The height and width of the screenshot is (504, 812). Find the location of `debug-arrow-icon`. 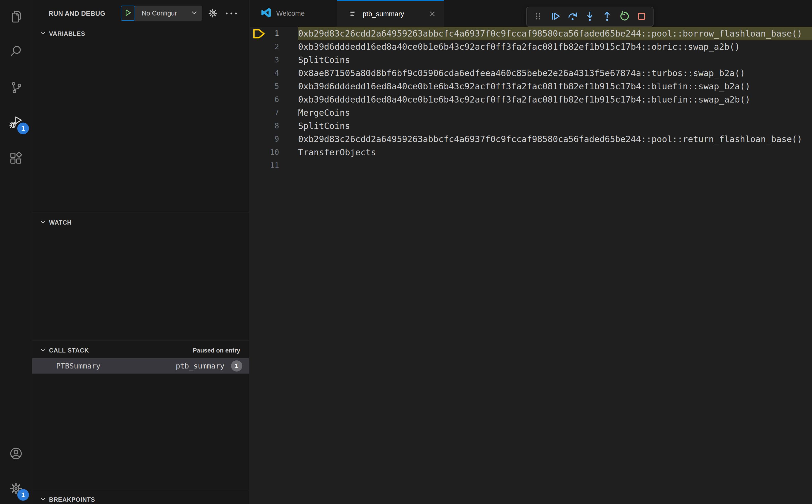

debug-arrow-icon is located at coordinates (259, 34).